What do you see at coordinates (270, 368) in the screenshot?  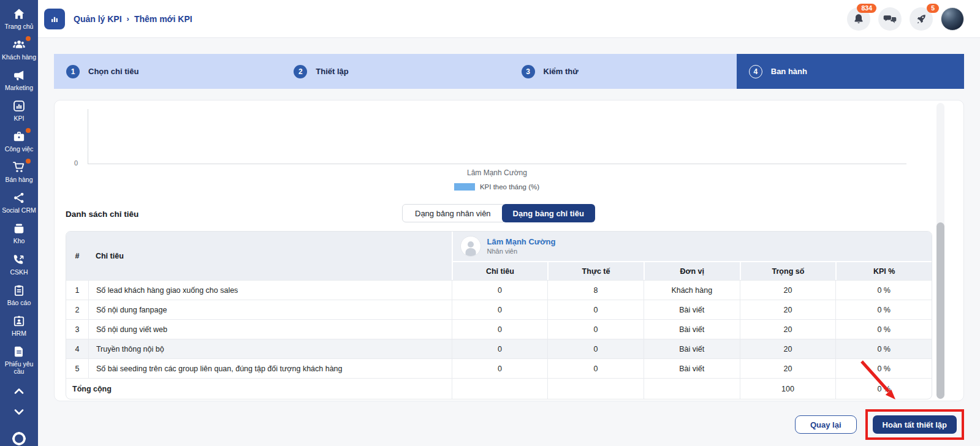 I see `cell-name: Số bài seeding trên các group liên quan,…` at bounding box center [270, 368].